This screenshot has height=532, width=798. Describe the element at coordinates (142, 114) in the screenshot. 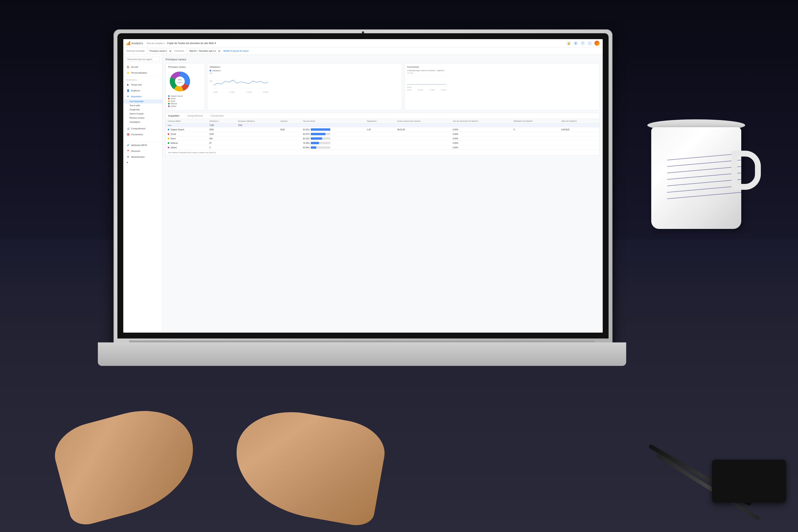

I see `sidebar-sub-search-console: Search Console` at that location.